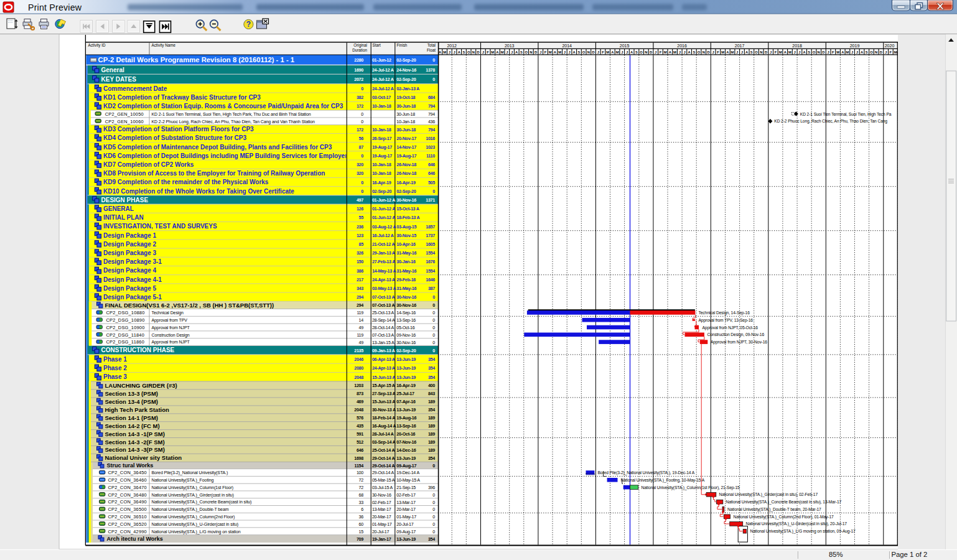 This screenshot has width=957, height=560. What do you see at coordinates (406, 297) in the screenshot?
I see `svg-text: 30-Nov-16` at bounding box center [406, 297].